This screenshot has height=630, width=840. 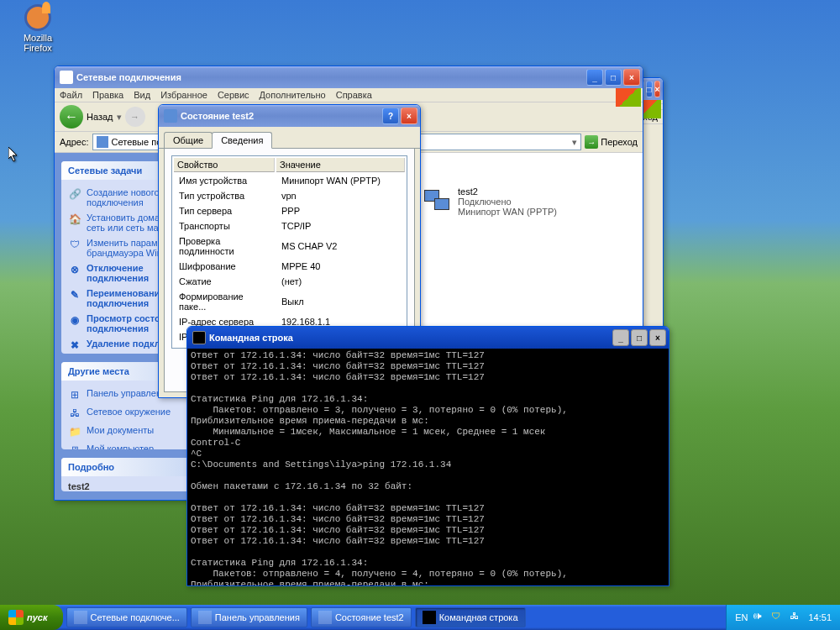 What do you see at coordinates (778, 617) in the screenshot?
I see `tray-shield-icon: 🛡` at bounding box center [778, 617].